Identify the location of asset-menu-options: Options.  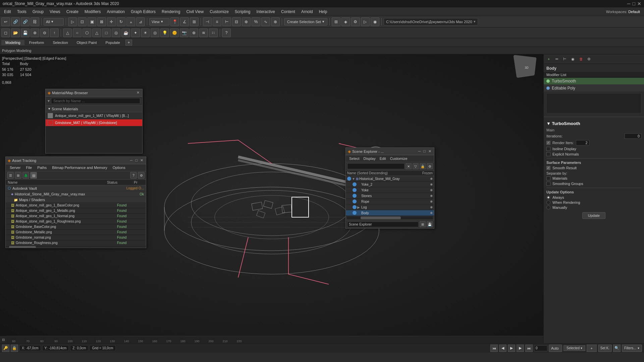
(119, 168).